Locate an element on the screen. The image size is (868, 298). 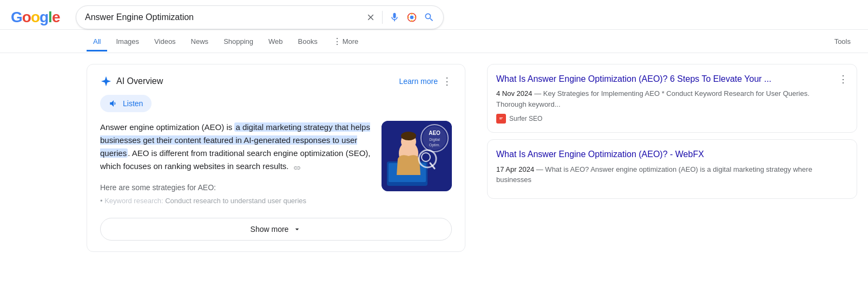
search-icon is located at coordinates (429, 17).